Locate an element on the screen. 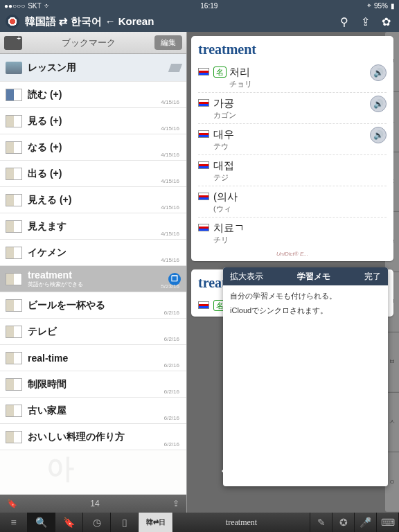 Image resolution: width=399 pixels, height=532 pixels. bookmark-label: イケメン is located at coordinates (47, 253).